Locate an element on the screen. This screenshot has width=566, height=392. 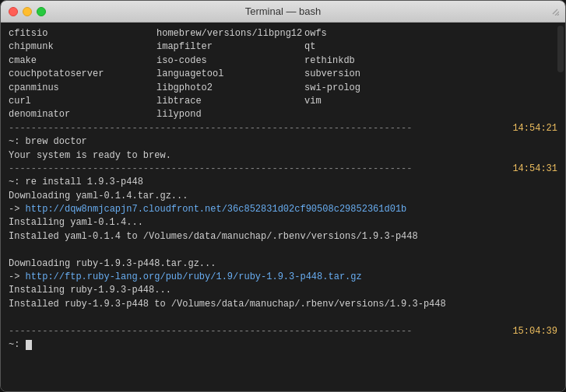
reinstall-cmd: ~: re install 1.9.3-p448 is located at coordinates (283, 182).